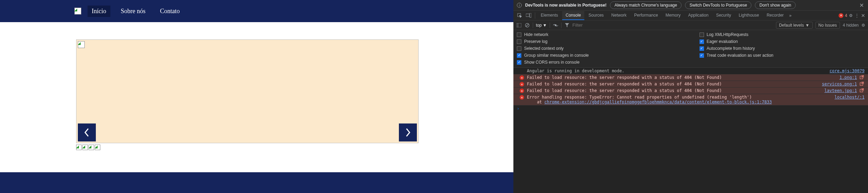 This screenshot has height=193, width=868. I want to click on carousel-next-button, so click(408, 132).